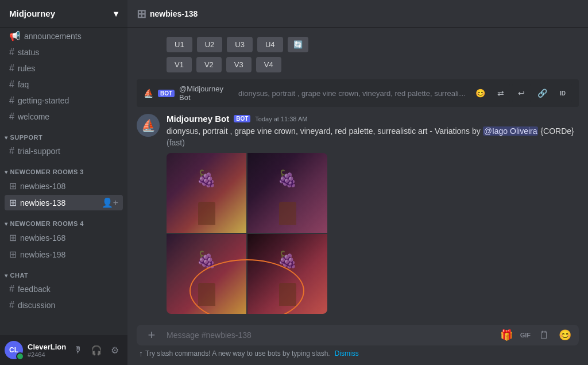 This screenshot has width=588, height=365. I want to click on id-button: ID, so click(563, 93).